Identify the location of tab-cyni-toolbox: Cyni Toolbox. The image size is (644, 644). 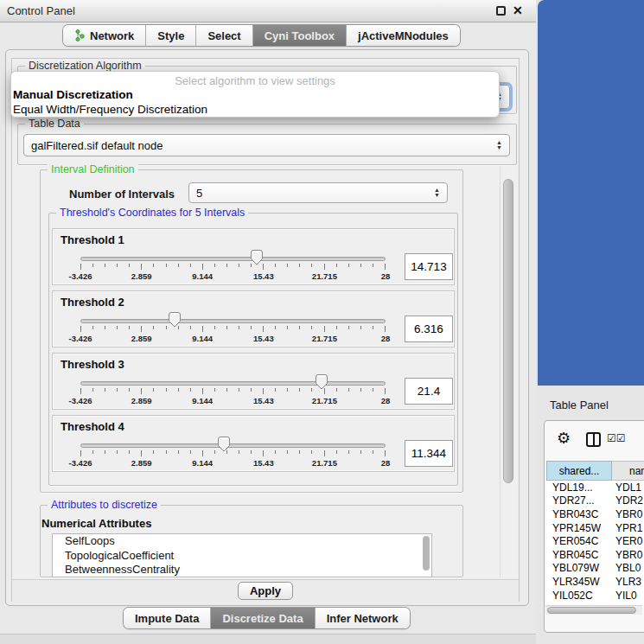
(300, 35).